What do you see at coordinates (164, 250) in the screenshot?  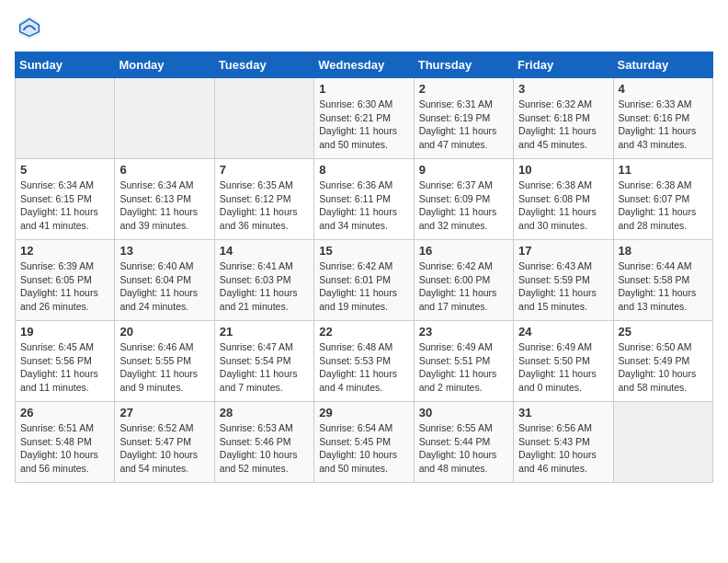 I see `day-number: 13` at bounding box center [164, 250].